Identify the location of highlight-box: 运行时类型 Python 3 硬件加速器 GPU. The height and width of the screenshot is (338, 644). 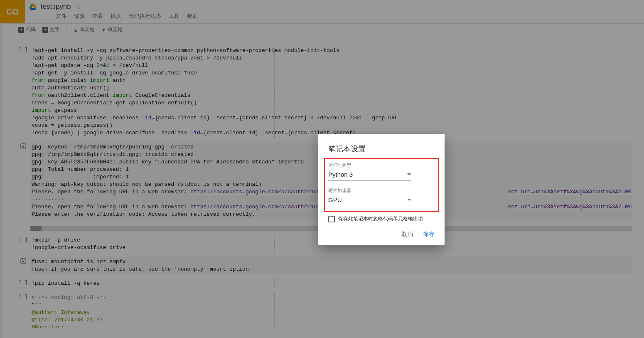
(381, 185).